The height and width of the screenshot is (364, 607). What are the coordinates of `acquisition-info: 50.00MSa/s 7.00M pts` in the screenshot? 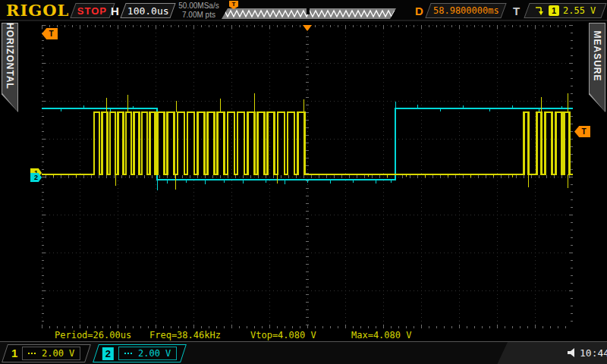 It's located at (199, 11).